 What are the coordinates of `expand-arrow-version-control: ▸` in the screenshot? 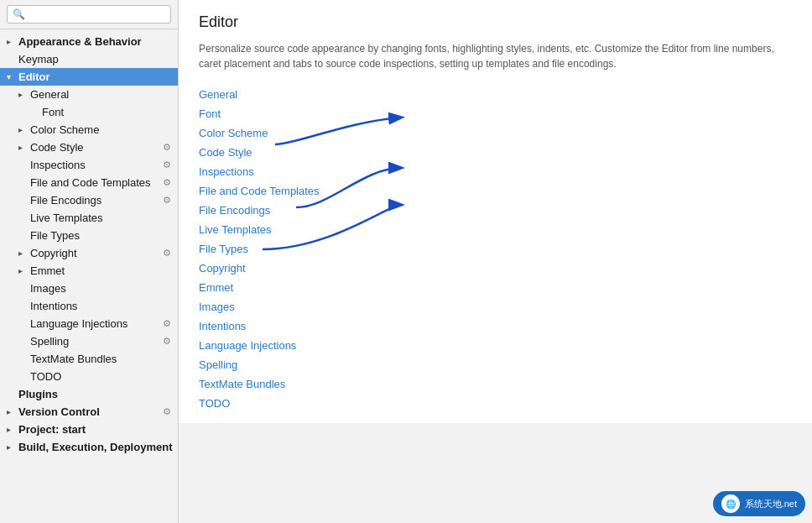 It's located at (13, 411).